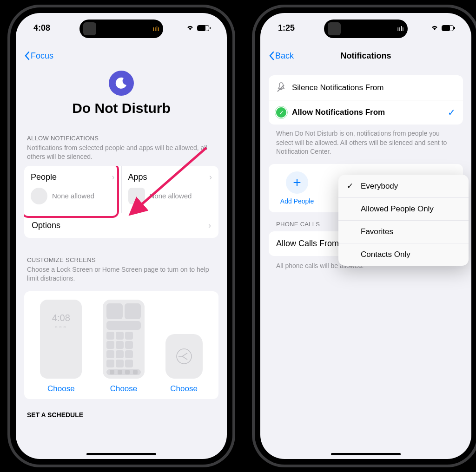 The height and width of the screenshot is (472, 476). What do you see at coordinates (308, 243) in the screenshot?
I see `allow-calls-label: Allow Calls From` at bounding box center [308, 243].